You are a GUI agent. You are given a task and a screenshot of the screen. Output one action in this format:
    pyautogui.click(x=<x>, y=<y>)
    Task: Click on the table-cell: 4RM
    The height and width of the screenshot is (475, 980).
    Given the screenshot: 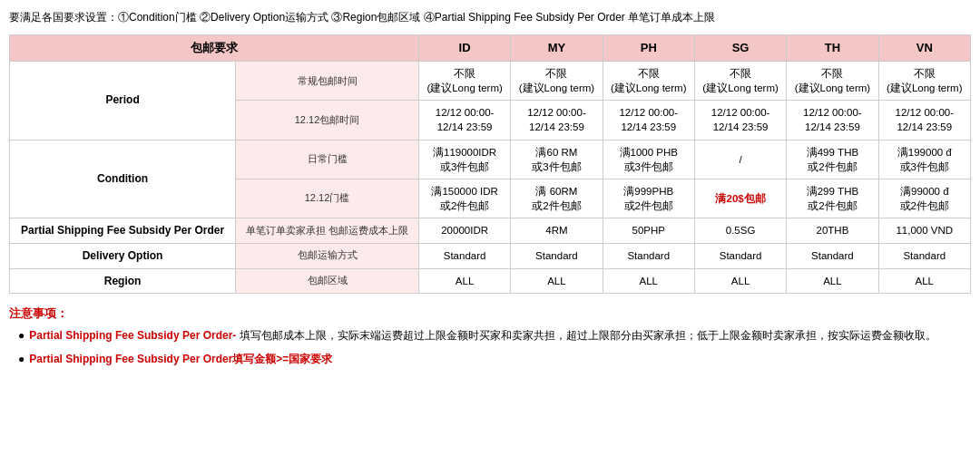 What is the action you would take?
    pyautogui.click(x=557, y=230)
    